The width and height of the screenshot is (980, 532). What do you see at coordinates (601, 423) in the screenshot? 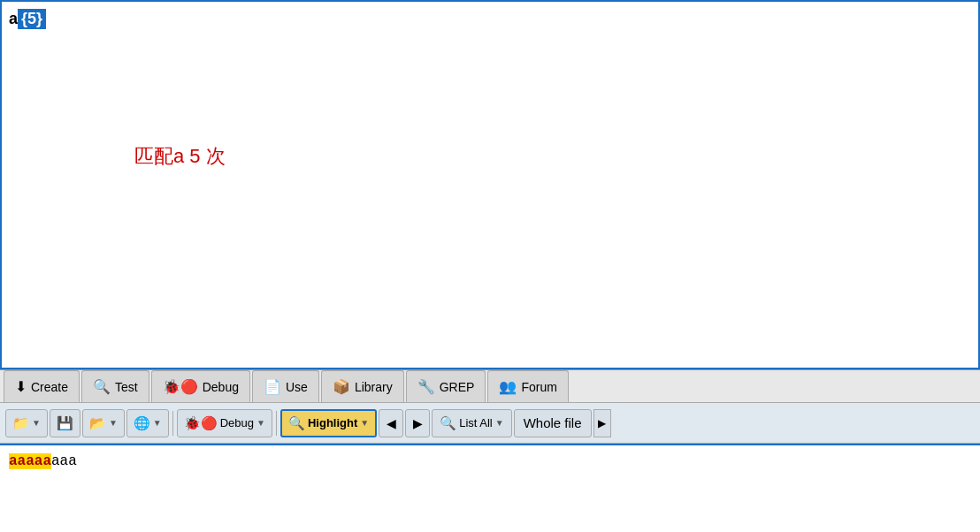
I see `scroll-right-icon: ▶` at bounding box center [601, 423].